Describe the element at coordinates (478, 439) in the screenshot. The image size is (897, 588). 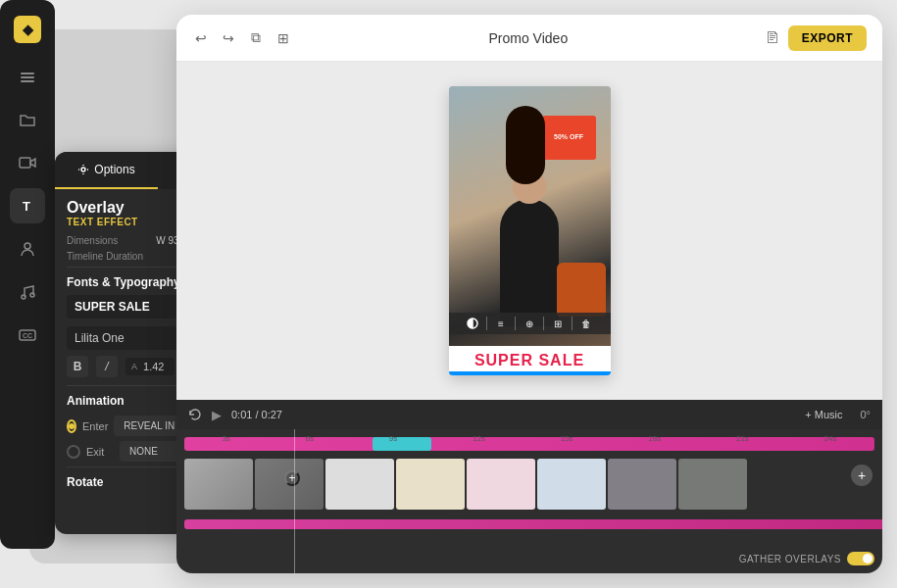
I see `time-marker-12s: 12s` at that location.